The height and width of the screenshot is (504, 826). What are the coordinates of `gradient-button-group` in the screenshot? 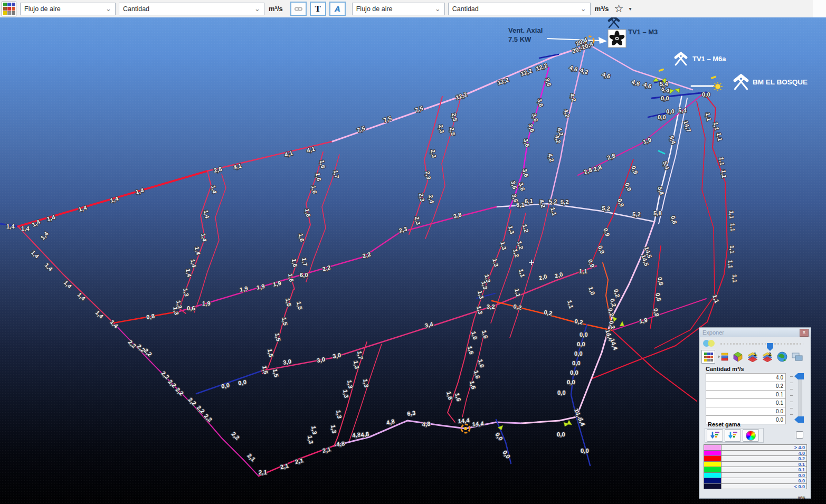 It's located at (734, 435).